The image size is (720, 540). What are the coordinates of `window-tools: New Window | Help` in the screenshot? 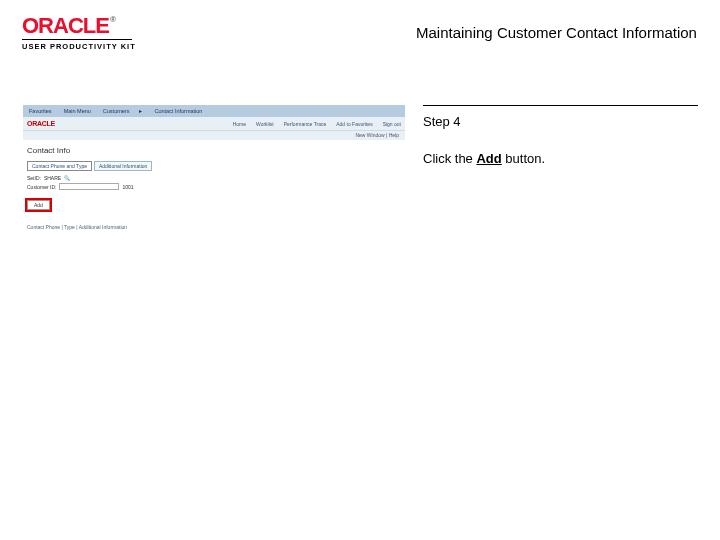 It's located at (214, 135).